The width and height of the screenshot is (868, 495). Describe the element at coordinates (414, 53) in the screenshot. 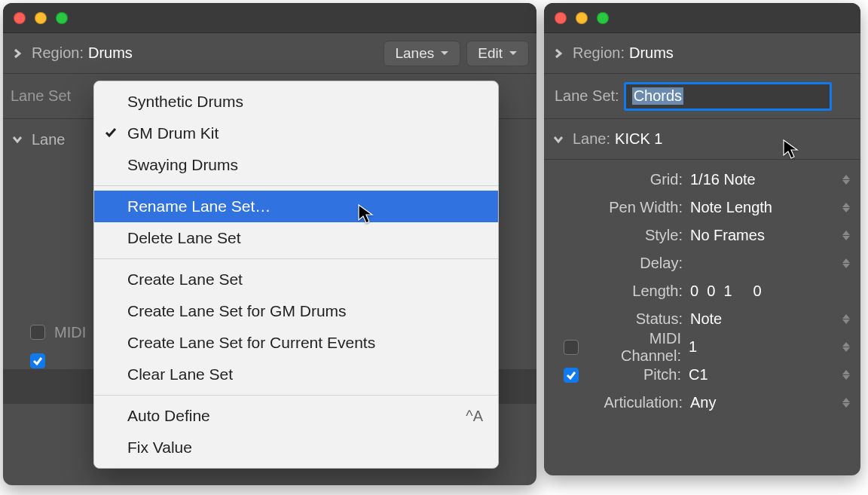

I see `lanes-menu-label: Lanes` at that location.